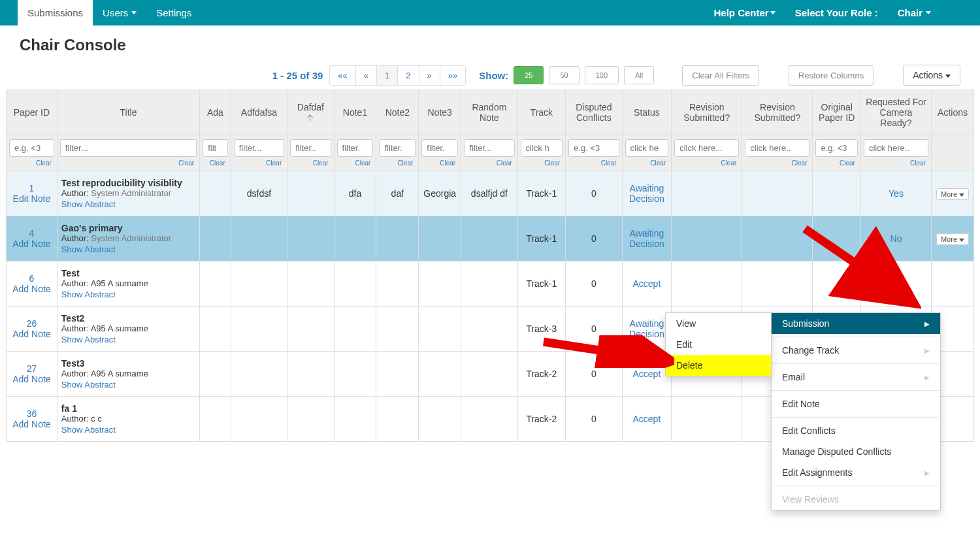  I want to click on paper-id-link: 27, so click(31, 369).